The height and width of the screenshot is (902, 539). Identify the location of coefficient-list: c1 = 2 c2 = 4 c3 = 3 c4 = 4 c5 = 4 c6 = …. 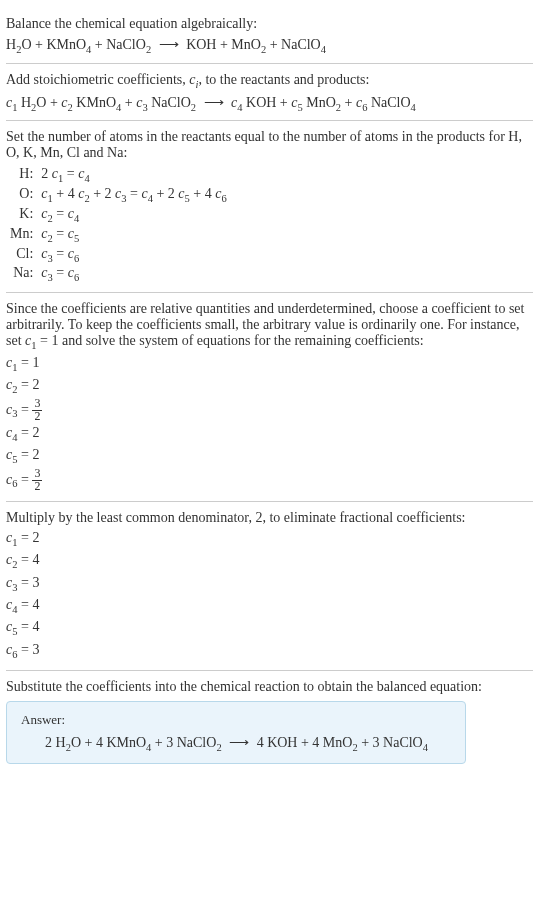
(270, 596).